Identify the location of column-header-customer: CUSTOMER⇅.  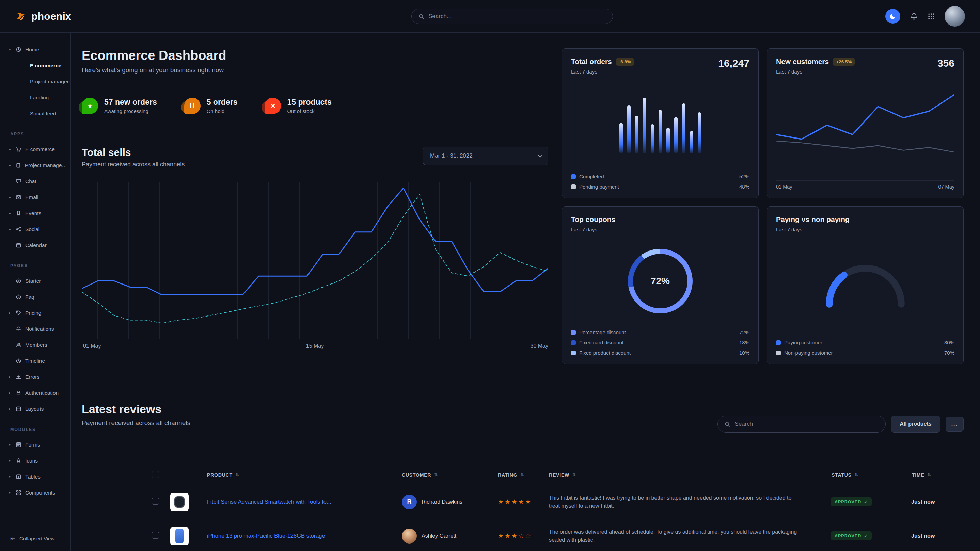
(446, 475).